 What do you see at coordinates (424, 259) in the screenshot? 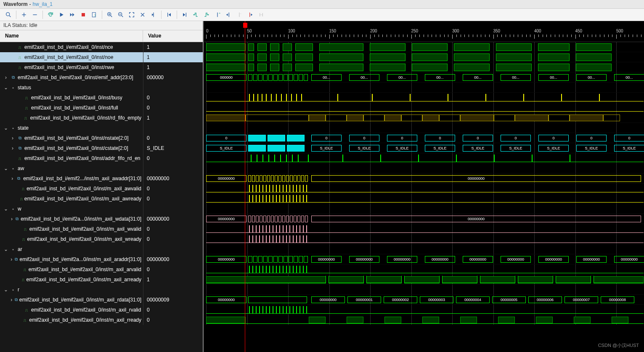
I see `wave-row: 0000000000000000000000000000000000000000…` at bounding box center [424, 259].